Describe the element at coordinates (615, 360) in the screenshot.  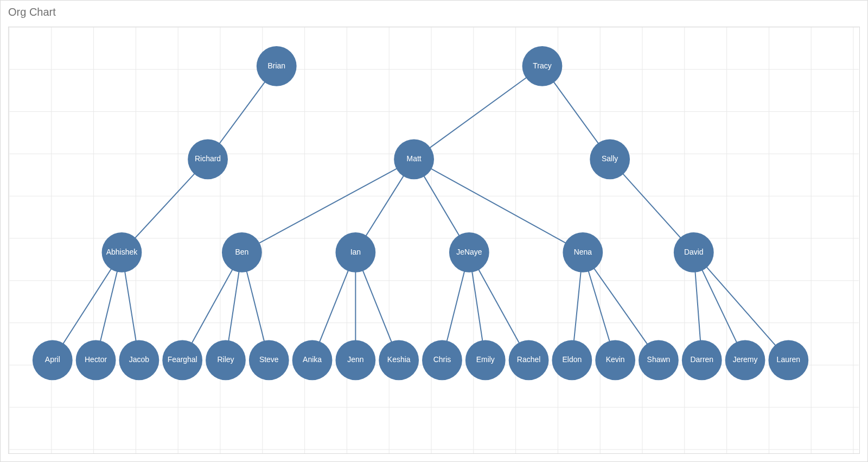
I see `node-kevin: Kevin` at that location.